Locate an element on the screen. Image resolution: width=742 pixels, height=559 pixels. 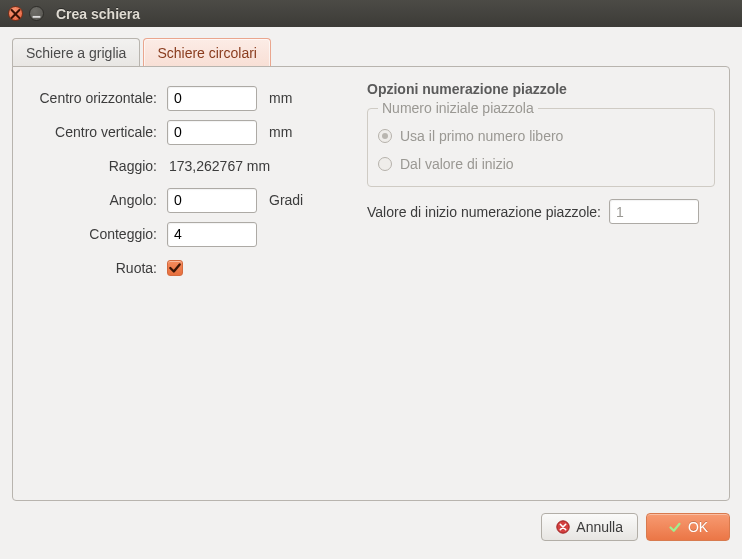
angle-label: Angolo: is located at coordinates (97, 200).